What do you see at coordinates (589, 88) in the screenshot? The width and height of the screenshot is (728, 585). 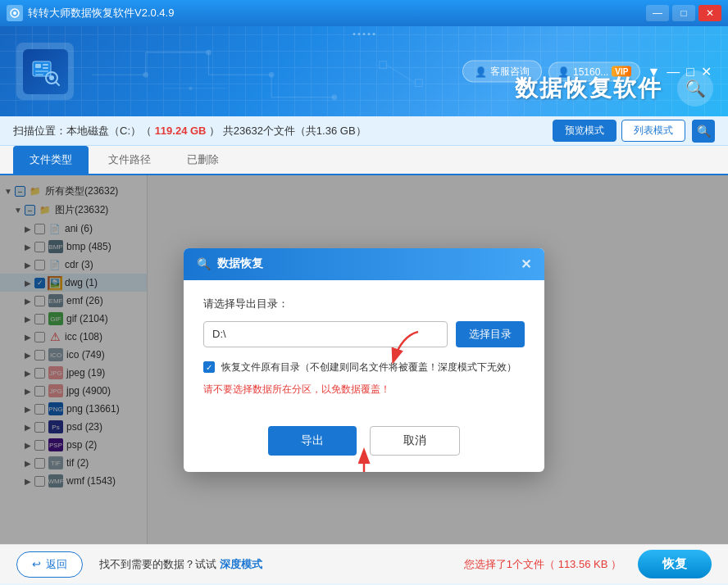 I see `header-title: 数据恢复软件` at bounding box center [589, 88].